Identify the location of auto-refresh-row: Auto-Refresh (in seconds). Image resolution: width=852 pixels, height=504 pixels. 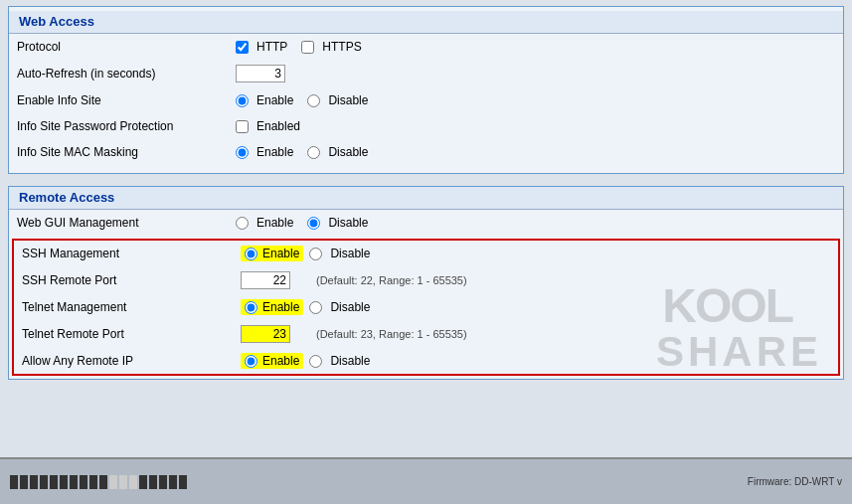
(426, 74).